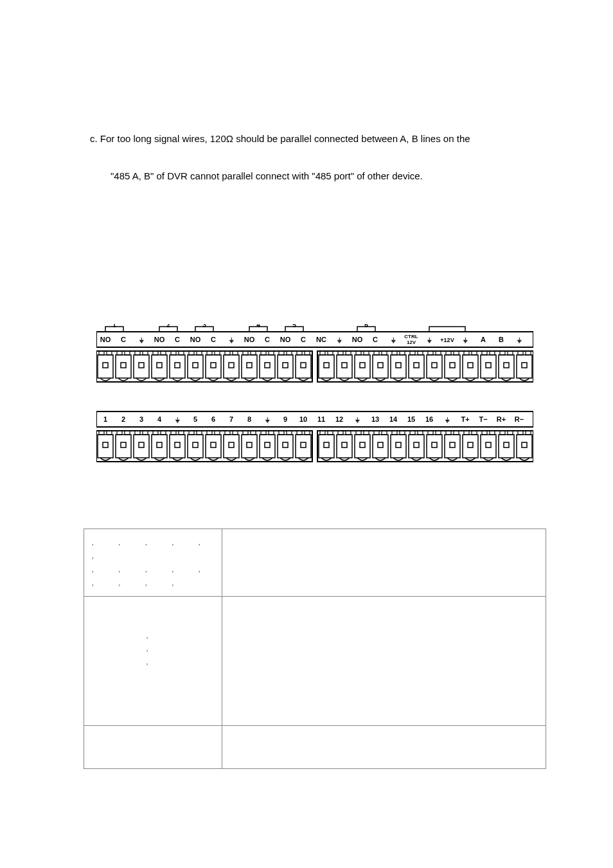 The image size is (613, 868). Describe the element at coordinates (519, 419) in the screenshot. I see `svg-text: R−` at that location.